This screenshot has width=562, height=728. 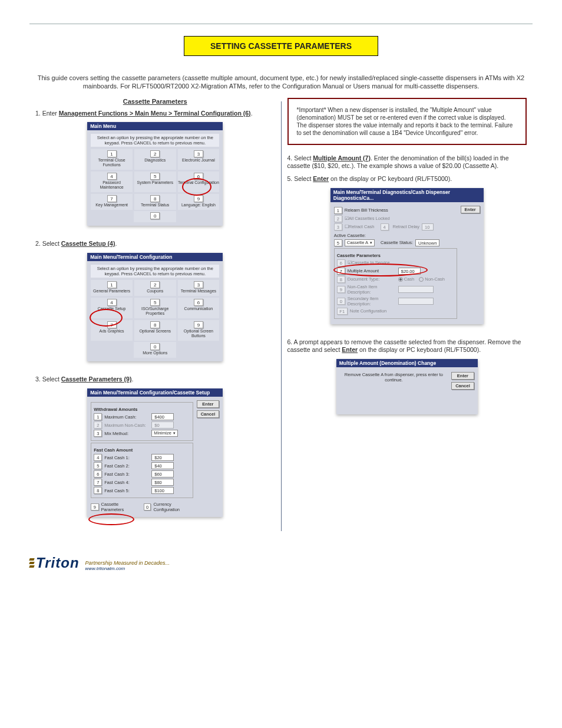 What do you see at coordinates (416, 289) in the screenshot?
I see `field-value` at bounding box center [416, 289].